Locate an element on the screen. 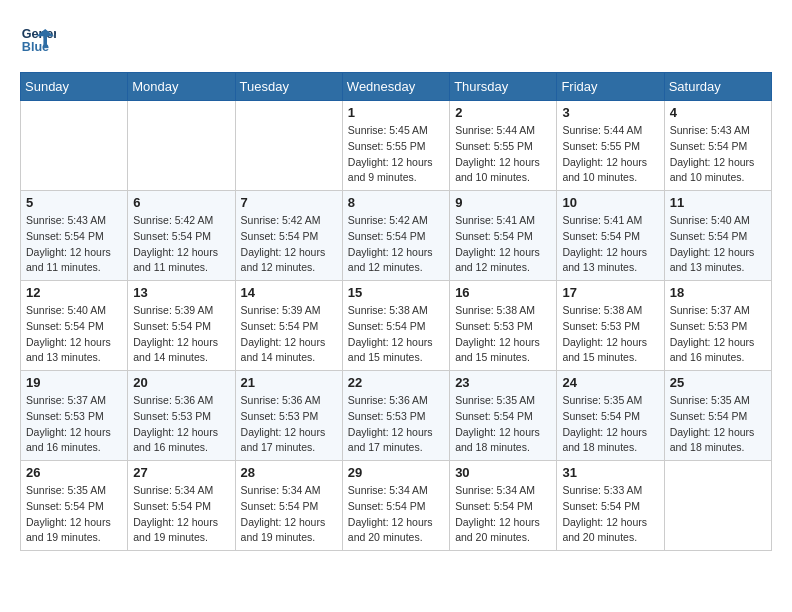  calendar-cell: 4Sunrise: 5:43 AM Sunset: 5:54 PM Daylig… is located at coordinates (718, 146).